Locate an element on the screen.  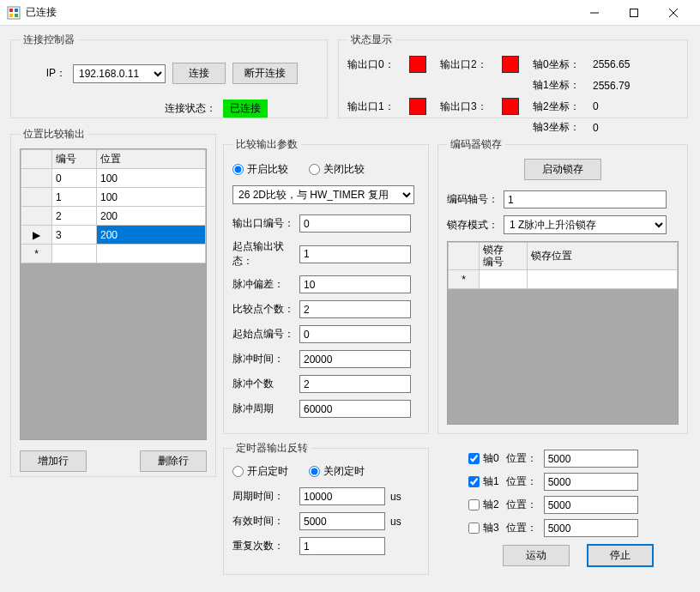
point-count-input is located at coordinates (355, 309).